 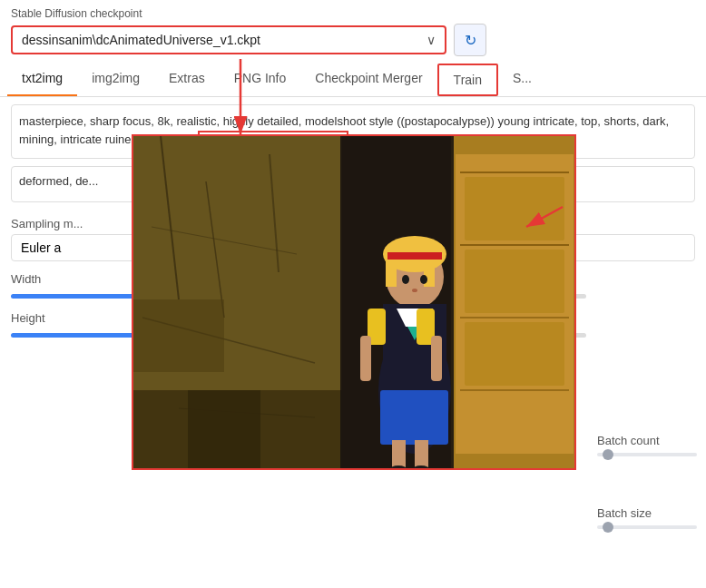 What do you see at coordinates (368, 80) in the screenshot?
I see `tab-checkpoint-merger: Checkpoint Merger` at bounding box center [368, 80].